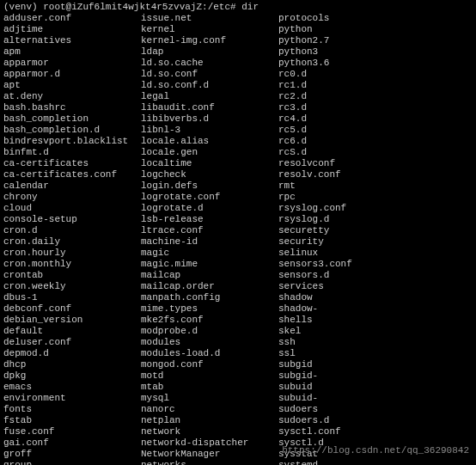  What do you see at coordinates (210, 242) in the screenshot?
I see `file-entry: machine-id` at bounding box center [210, 242].